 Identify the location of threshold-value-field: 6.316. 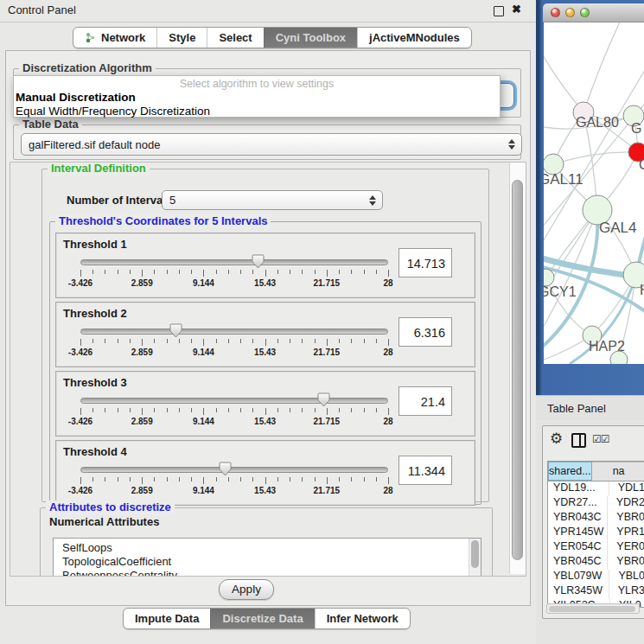
(425, 332).